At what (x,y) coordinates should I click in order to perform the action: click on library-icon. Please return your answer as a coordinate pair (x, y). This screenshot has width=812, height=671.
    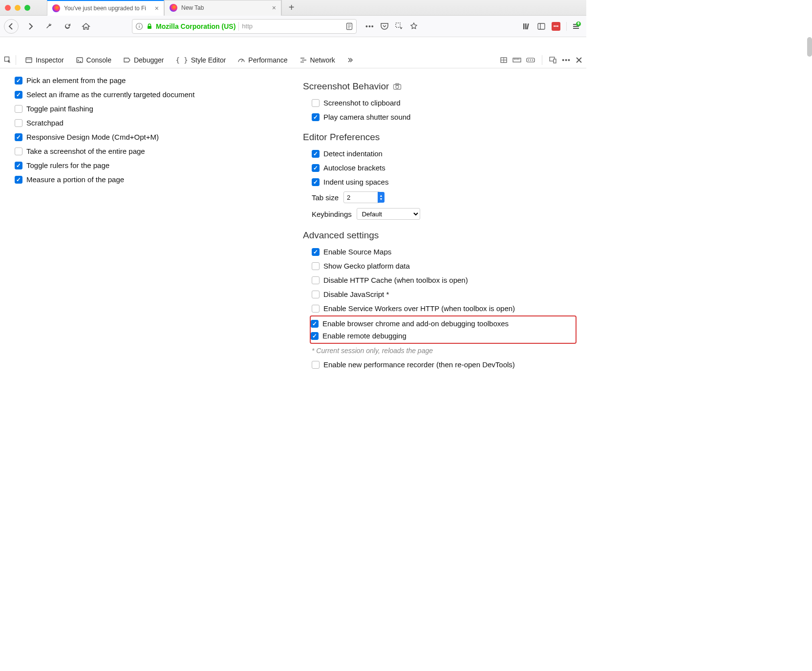
    Looking at the image, I should click on (527, 26).